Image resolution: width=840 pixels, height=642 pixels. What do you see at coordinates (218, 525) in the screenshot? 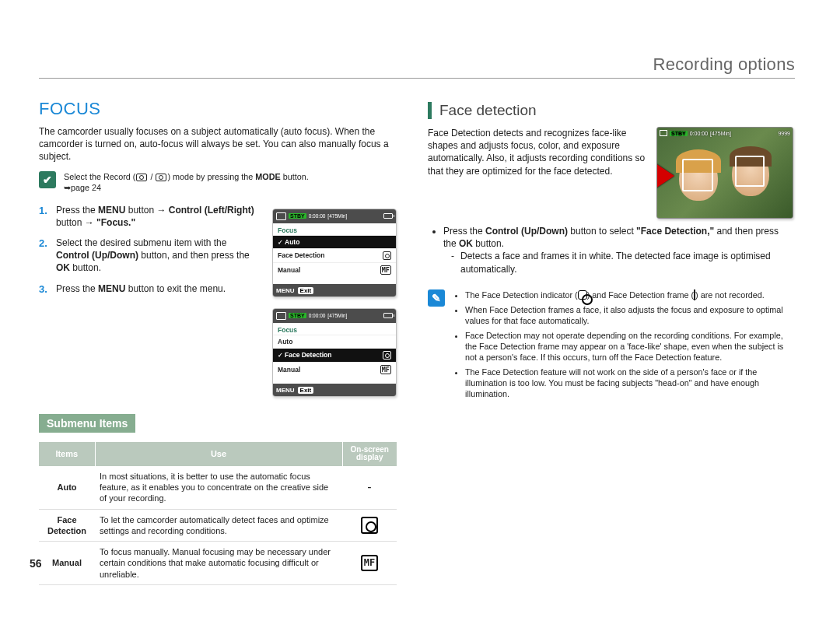
I see `table-row: FaceDetection To let the camcorder autom…` at bounding box center [218, 525].